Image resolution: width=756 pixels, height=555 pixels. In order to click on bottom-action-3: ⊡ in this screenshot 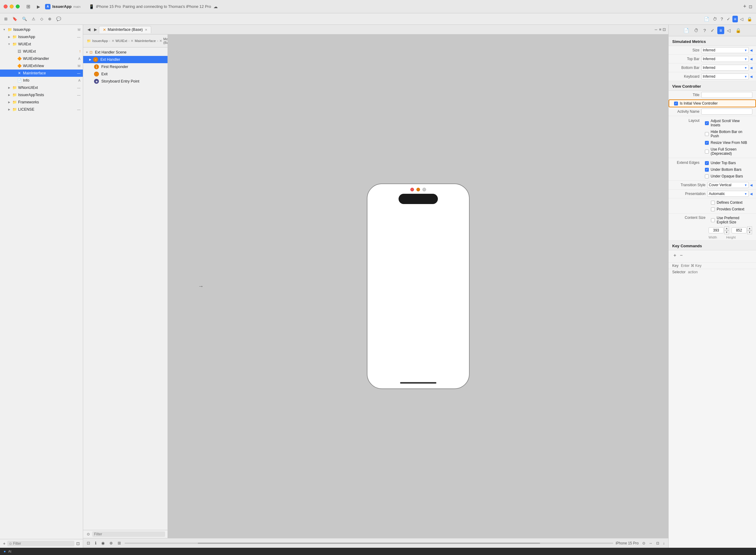, I will do `click(658, 543)`.